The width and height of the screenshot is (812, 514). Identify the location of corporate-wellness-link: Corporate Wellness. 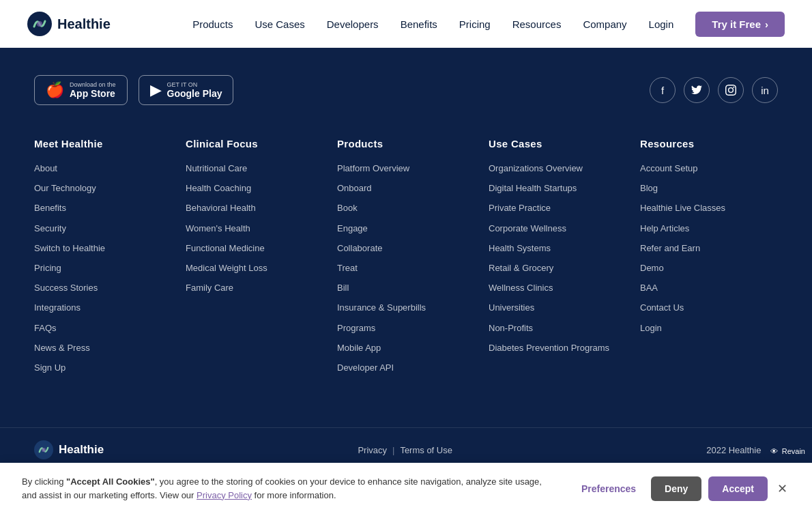
(527, 228).